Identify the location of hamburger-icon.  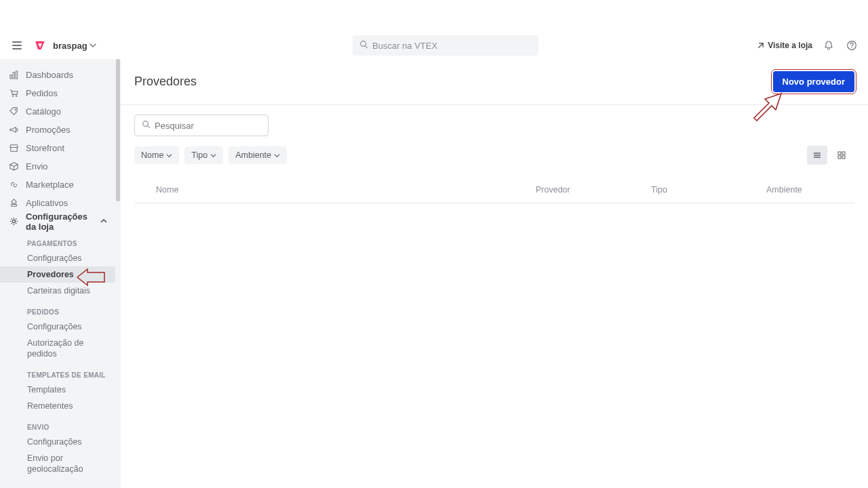
(19, 45).